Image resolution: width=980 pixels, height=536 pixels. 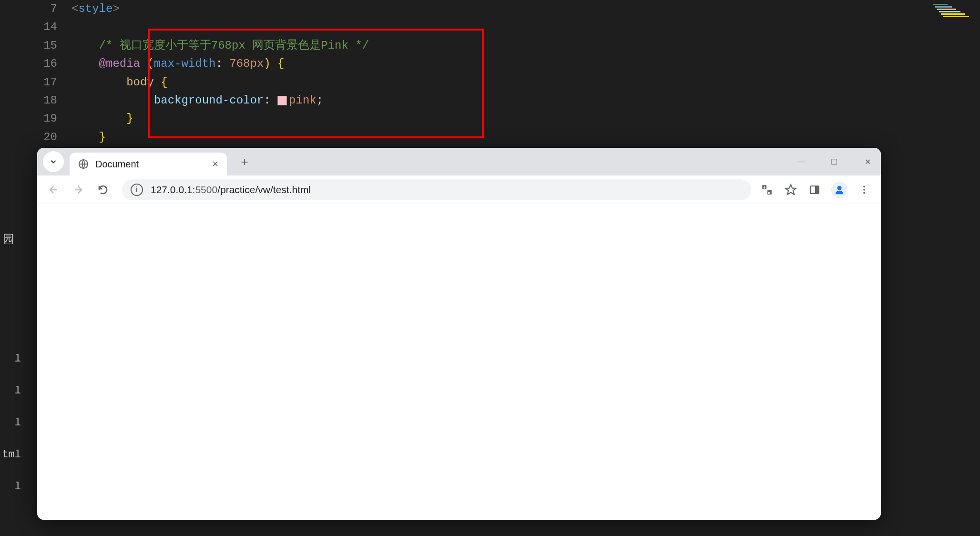 What do you see at coordinates (490, 27) in the screenshot?
I see `code-line: 14` at bounding box center [490, 27].